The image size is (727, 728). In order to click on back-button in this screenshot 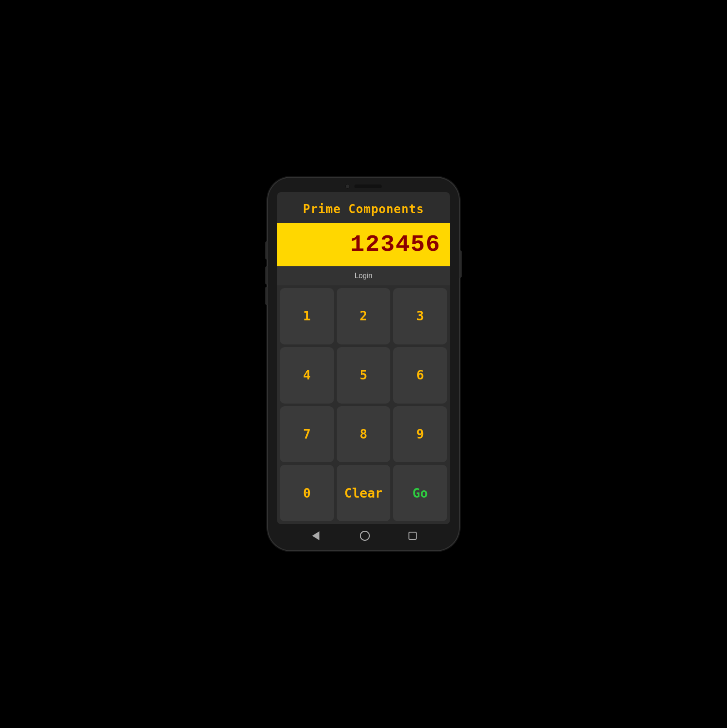, I will do `click(316, 536)`.